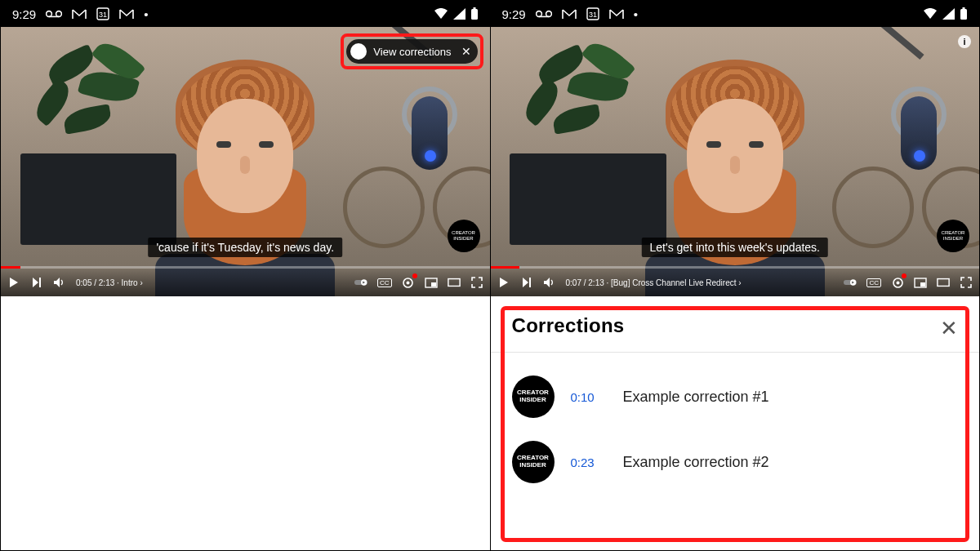  What do you see at coordinates (653, 282) in the screenshot?
I see `time-display: 0:07 / 2:13 · [Bug] Cross Channel Live R…` at bounding box center [653, 282].